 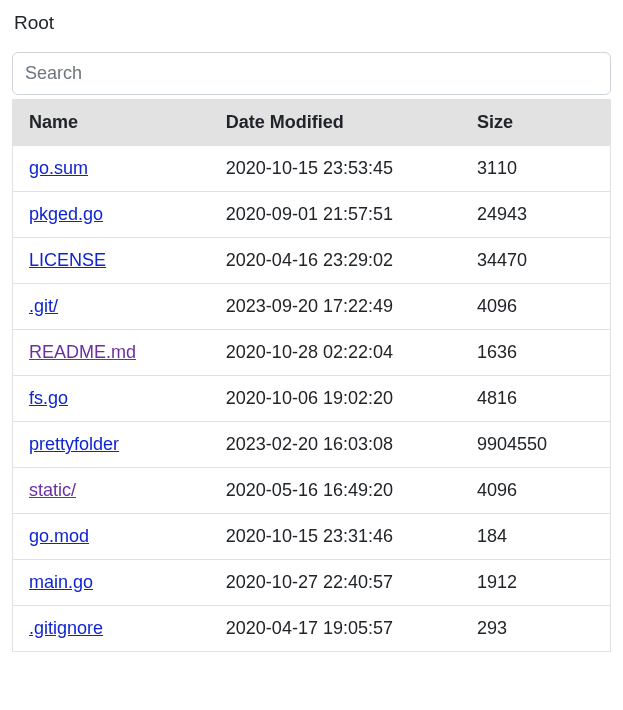 What do you see at coordinates (66, 214) in the screenshot?
I see `file-link: pkged.go` at bounding box center [66, 214].